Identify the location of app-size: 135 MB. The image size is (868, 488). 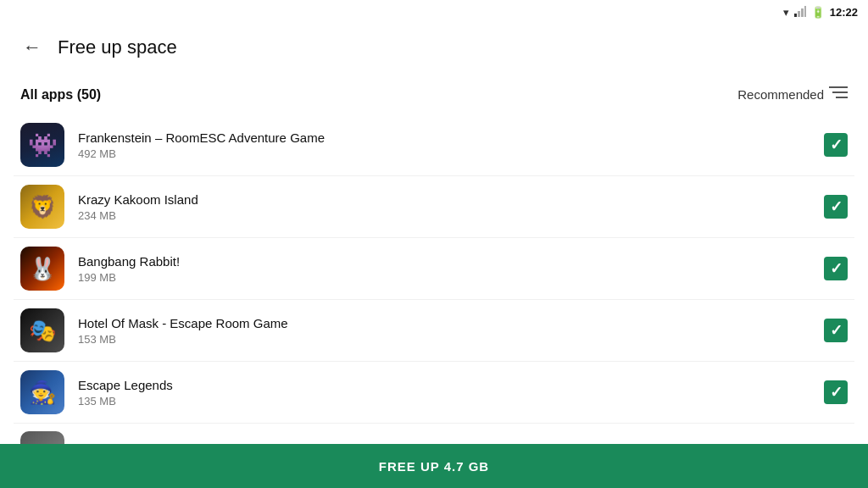
(451, 402).